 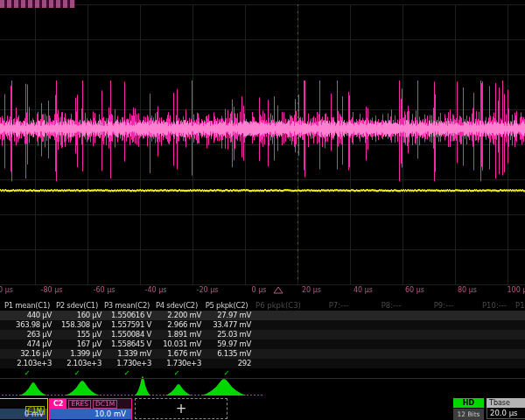 I want to click on c1-descriptor-box: C1M 0 mV, so click(x=24, y=410).